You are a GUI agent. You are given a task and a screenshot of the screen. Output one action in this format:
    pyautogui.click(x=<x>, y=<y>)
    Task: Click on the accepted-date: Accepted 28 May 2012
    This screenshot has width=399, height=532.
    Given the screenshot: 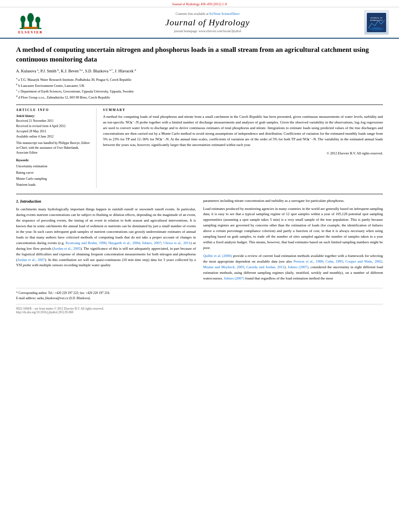 What is the action you would take?
    pyautogui.click(x=54, y=132)
    